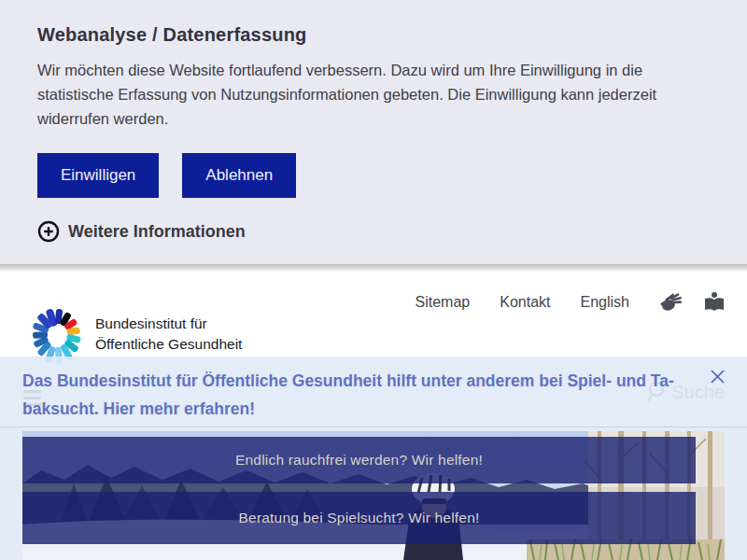 Image resolution: width=747 pixels, height=560 pixels. I want to click on institute-name: Bundesinstitut für Öffentliche Gesundhei…, so click(168, 334).